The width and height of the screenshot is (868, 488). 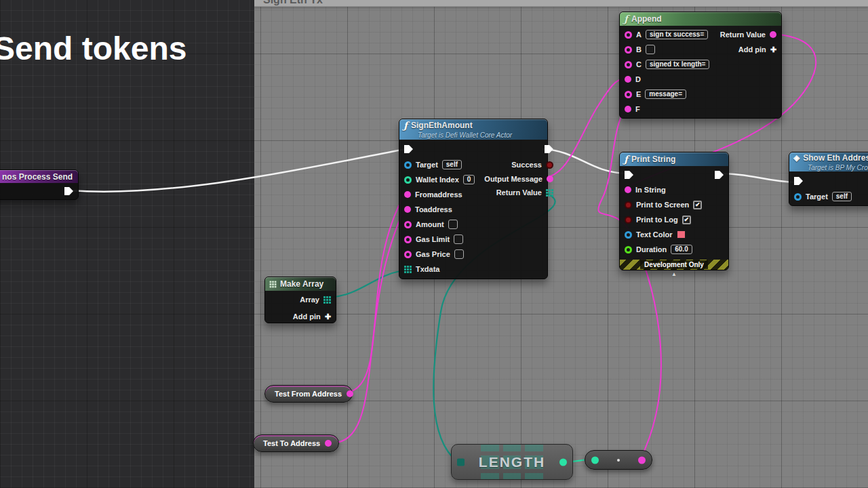 I want to click on node-title: nos Process Send, so click(x=37, y=177).